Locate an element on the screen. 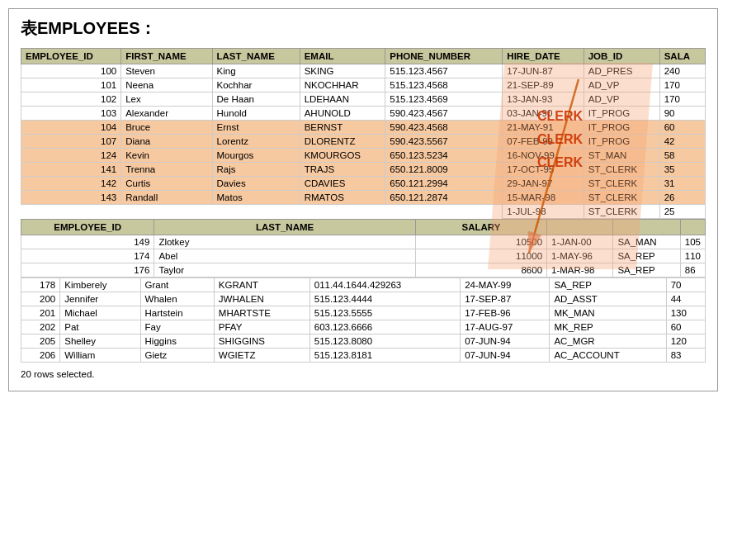  table-row: 202 Pat Fay PFAY 603.123.6666 17-AUG-97 … is located at coordinates (363, 327).